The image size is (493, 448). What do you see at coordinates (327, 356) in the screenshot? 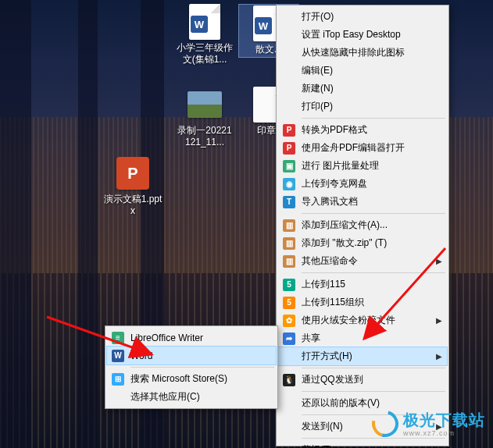
I see `menu-item-label: 打开方式(H)` at bounding box center [327, 356].